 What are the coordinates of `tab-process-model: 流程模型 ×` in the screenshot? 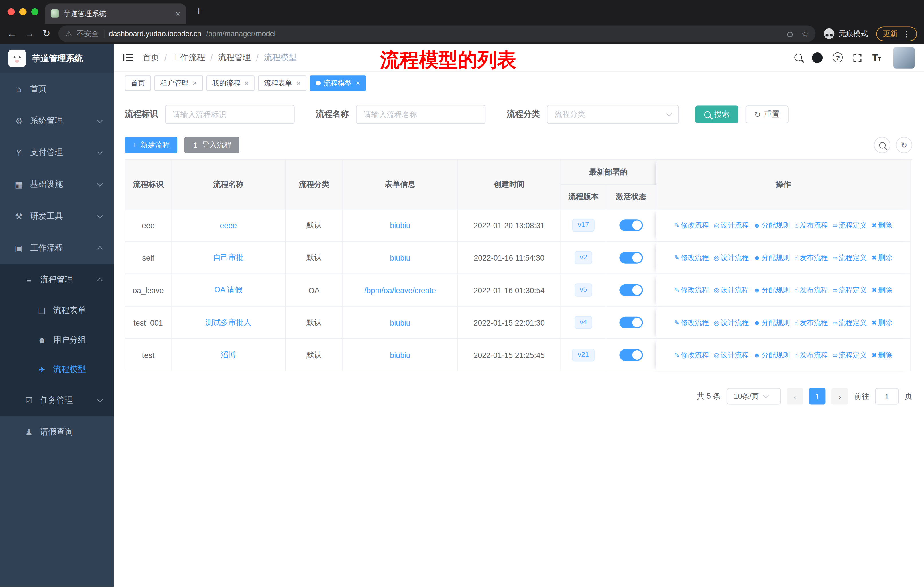 It's located at (338, 83).